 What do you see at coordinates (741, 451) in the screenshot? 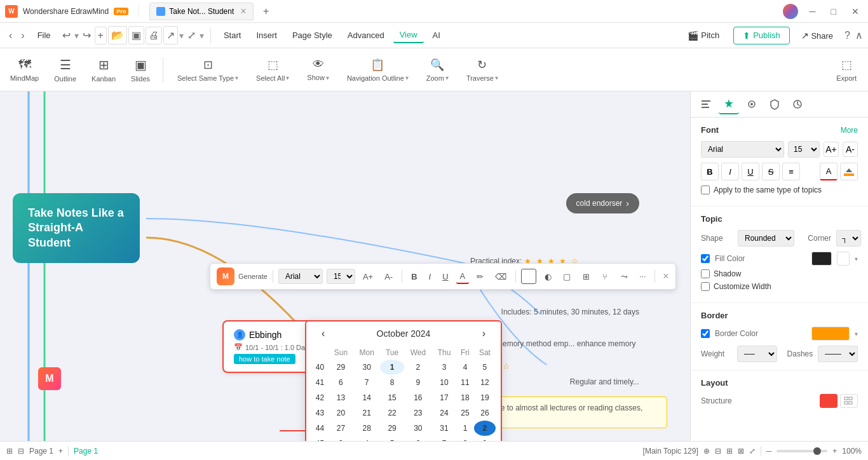
I see `zoom-icon-3: ⊠` at bounding box center [741, 451].